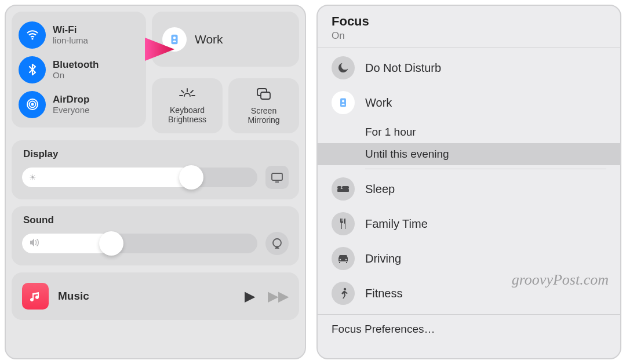  I want to click on work-option-until-evening: Until this evening, so click(469, 154).